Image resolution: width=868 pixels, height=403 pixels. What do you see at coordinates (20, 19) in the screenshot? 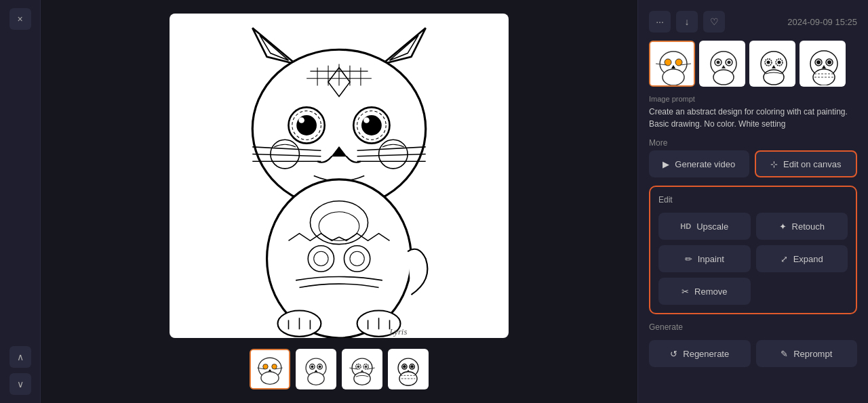
I see `close-icon: ×` at bounding box center [20, 19].